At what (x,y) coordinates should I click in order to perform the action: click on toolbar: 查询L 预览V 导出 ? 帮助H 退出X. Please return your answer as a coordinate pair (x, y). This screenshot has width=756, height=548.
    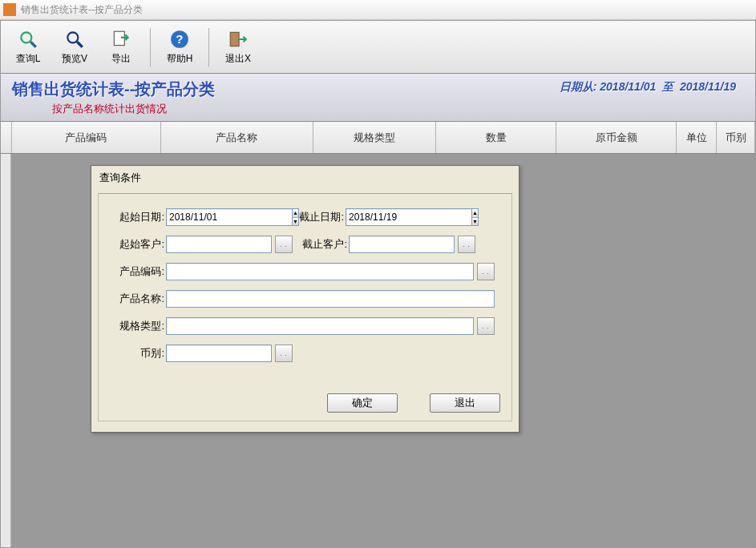
    Looking at the image, I should click on (378, 47).